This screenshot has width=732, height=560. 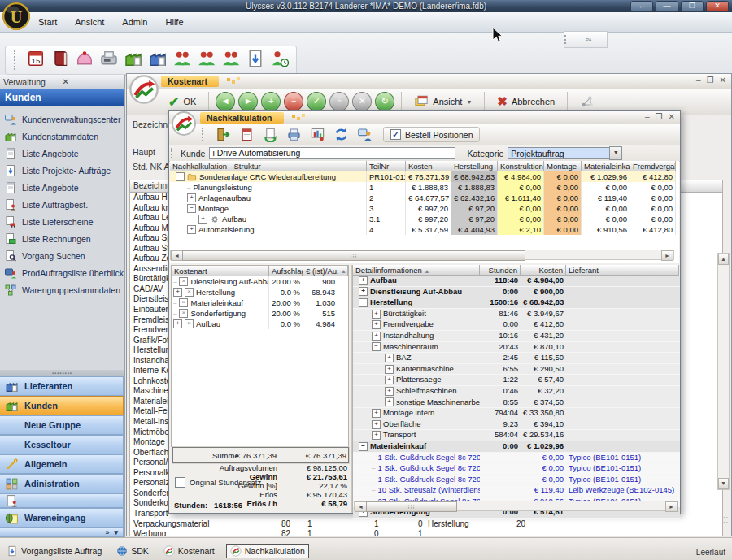 What do you see at coordinates (354, 255) in the screenshot?
I see `scroll-thumb: ⁞⁞⁞` at bounding box center [354, 255].